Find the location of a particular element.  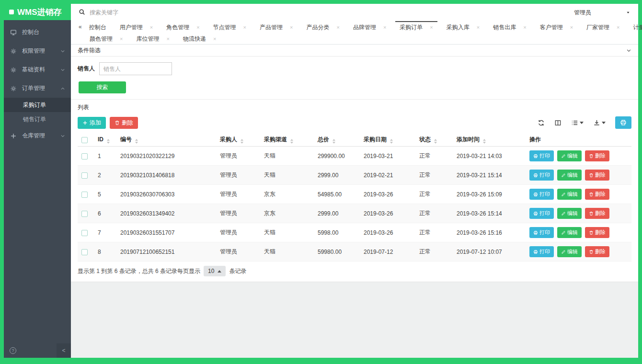

select-all-checkbox is located at coordinates (84, 140).